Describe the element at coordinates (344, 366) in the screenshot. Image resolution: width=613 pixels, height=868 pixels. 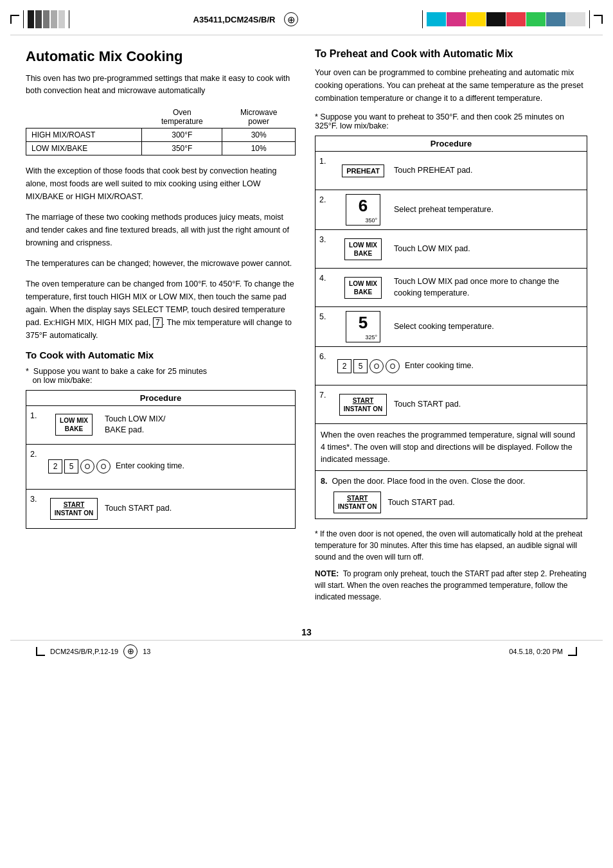
I see `r-num-2: 2` at that location.